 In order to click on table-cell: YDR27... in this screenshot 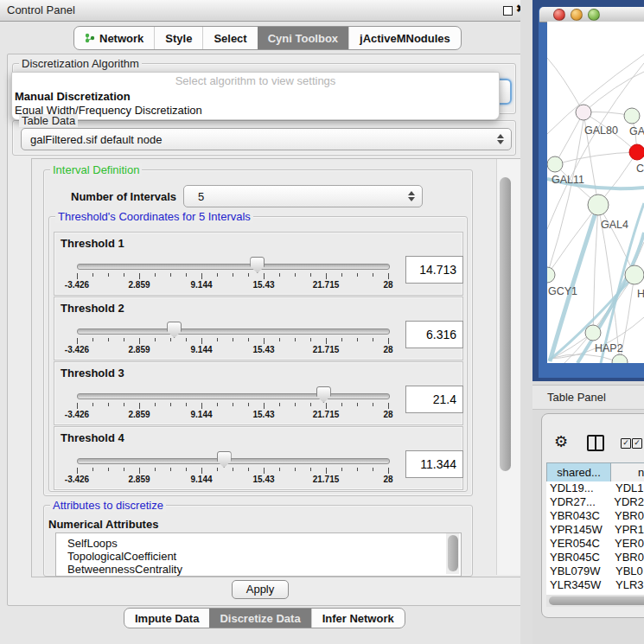, I will do `click(577, 502)`.